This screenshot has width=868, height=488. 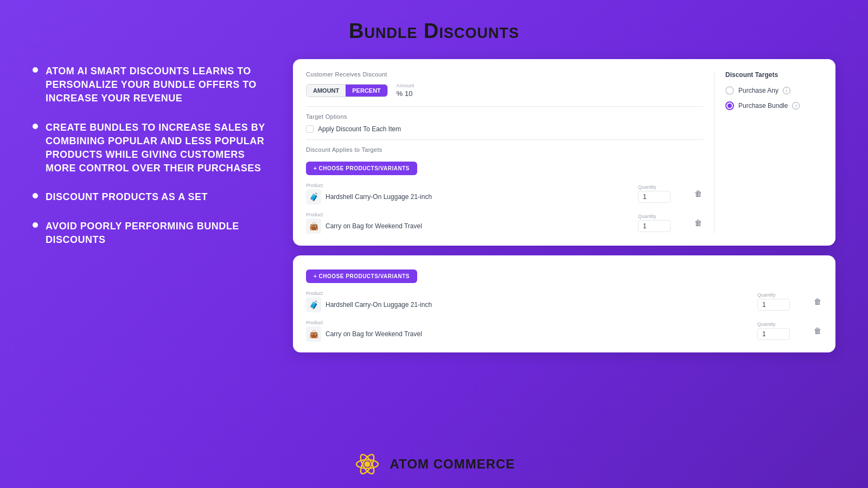 What do you see at coordinates (671, 223) in the screenshot?
I see `quantity-section-2: Quantity 🗑` at bounding box center [671, 223].